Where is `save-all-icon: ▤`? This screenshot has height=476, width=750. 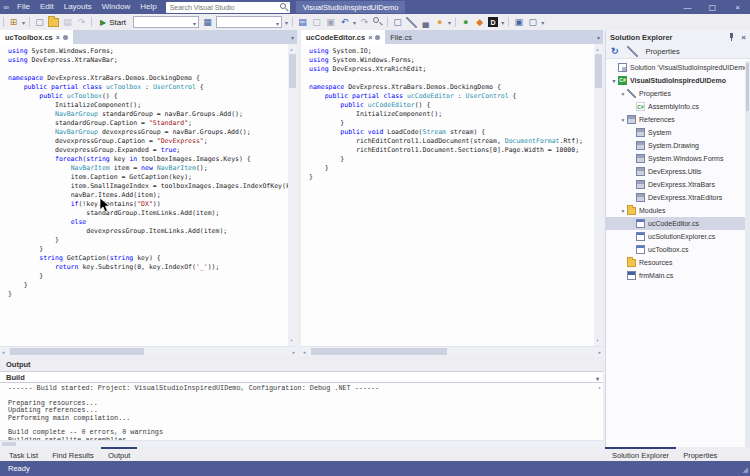
save-all-icon: ▤ is located at coordinates (302, 22).